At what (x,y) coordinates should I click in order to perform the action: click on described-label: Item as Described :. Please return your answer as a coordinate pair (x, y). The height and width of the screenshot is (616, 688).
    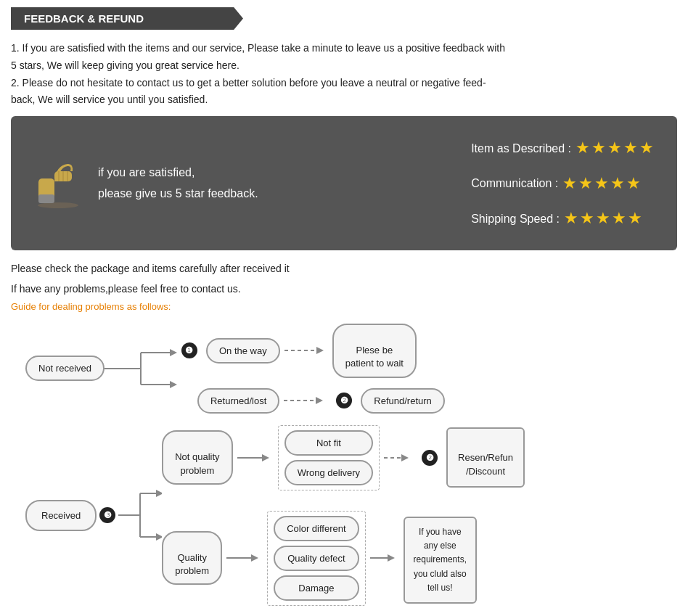
    Looking at the image, I should click on (521, 148).